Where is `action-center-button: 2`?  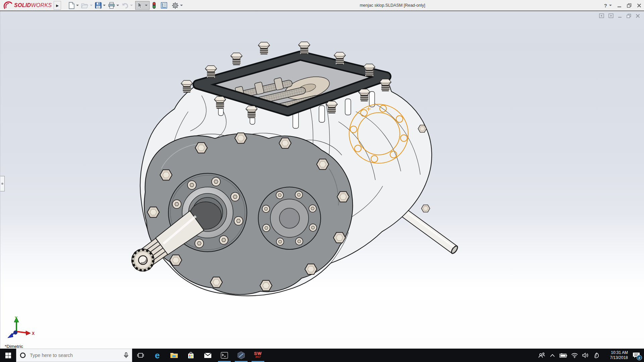 action-center-button: 2 is located at coordinates (636, 355).